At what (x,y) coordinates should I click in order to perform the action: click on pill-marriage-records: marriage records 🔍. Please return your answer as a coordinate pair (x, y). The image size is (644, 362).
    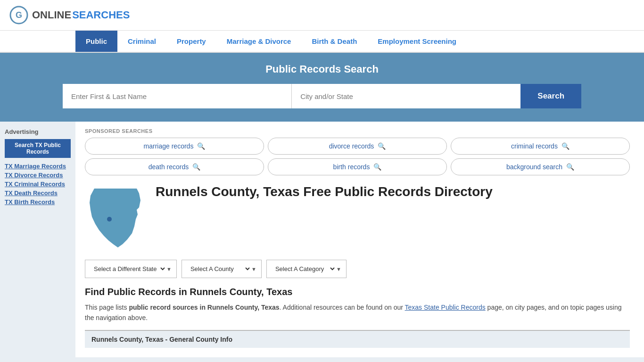
    Looking at the image, I should click on (174, 146).